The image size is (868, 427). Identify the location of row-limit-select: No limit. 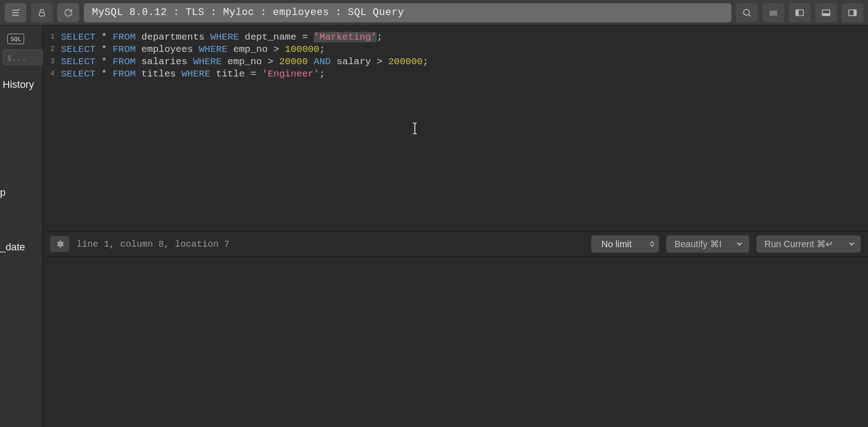
(625, 244).